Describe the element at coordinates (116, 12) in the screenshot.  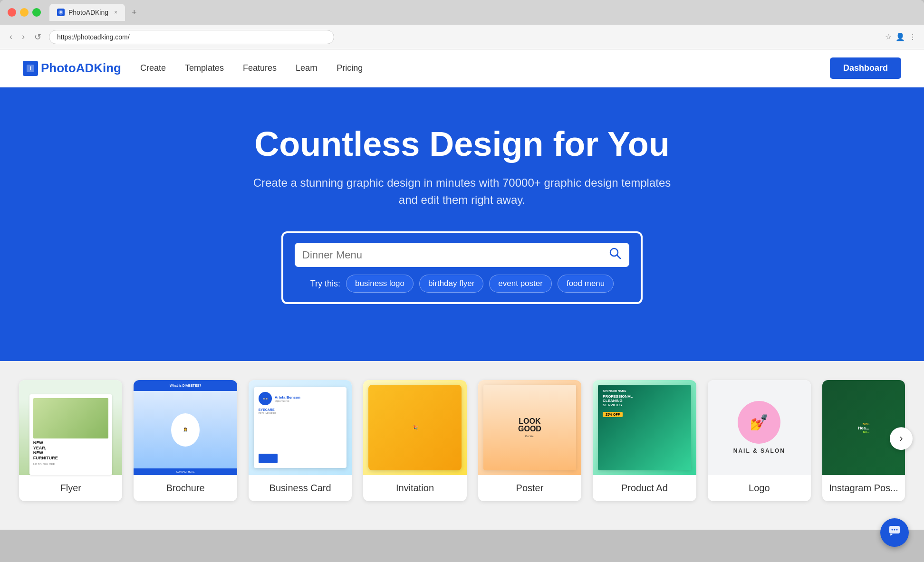
I see `tab-close-button: ×` at that location.